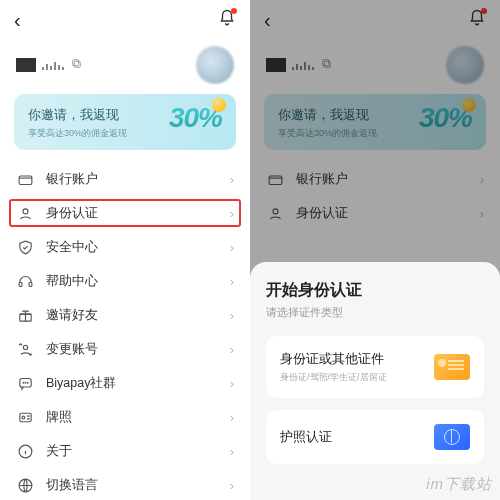 This screenshot has width=500, height=500. Describe the element at coordinates (375, 437) in the screenshot. I see `option-passport: 护照认证` at that location.